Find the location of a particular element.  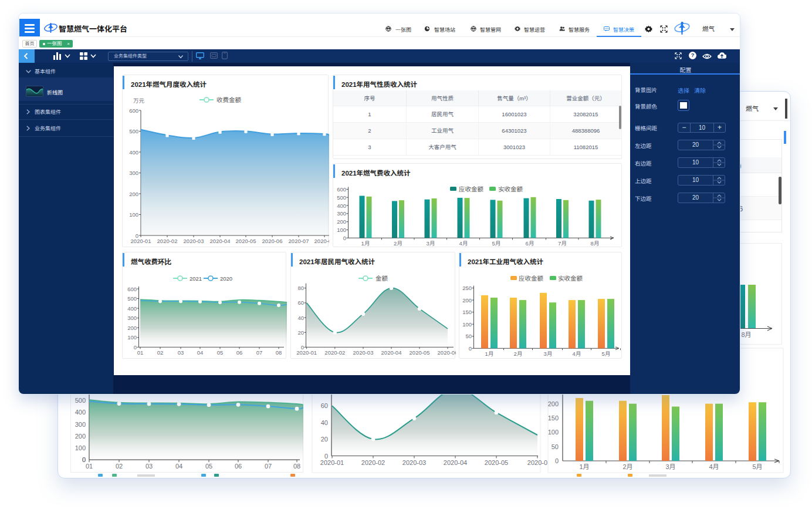

svg-text: 6月 is located at coordinates (530, 243).